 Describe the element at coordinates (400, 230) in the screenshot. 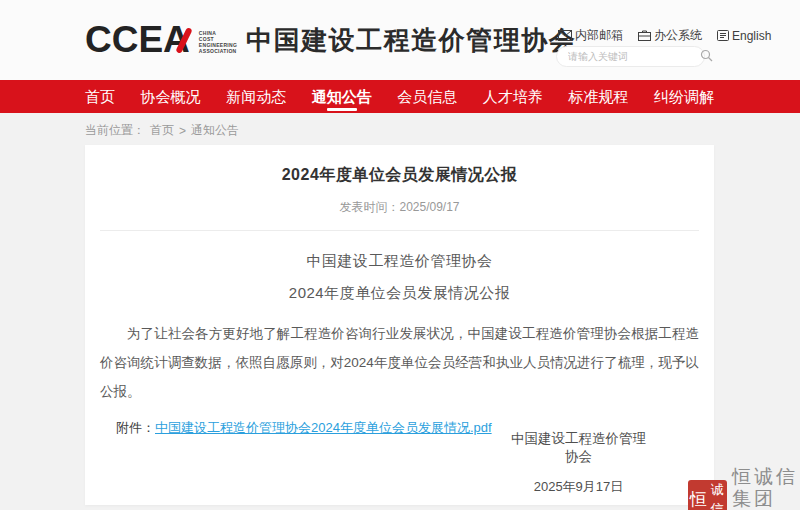

I see `title-divider` at that location.